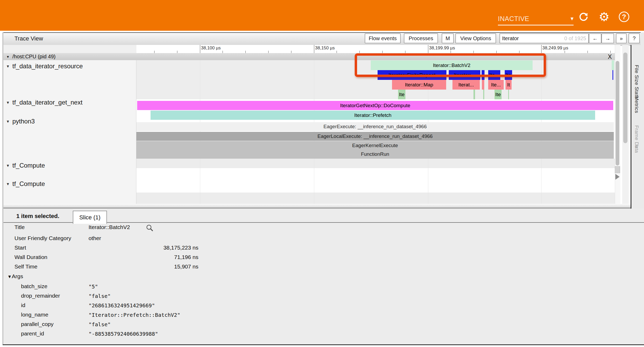  Describe the element at coordinates (452, 65) in the screenshot. I see `trace-event: Iterator::BatchV2` at that location.